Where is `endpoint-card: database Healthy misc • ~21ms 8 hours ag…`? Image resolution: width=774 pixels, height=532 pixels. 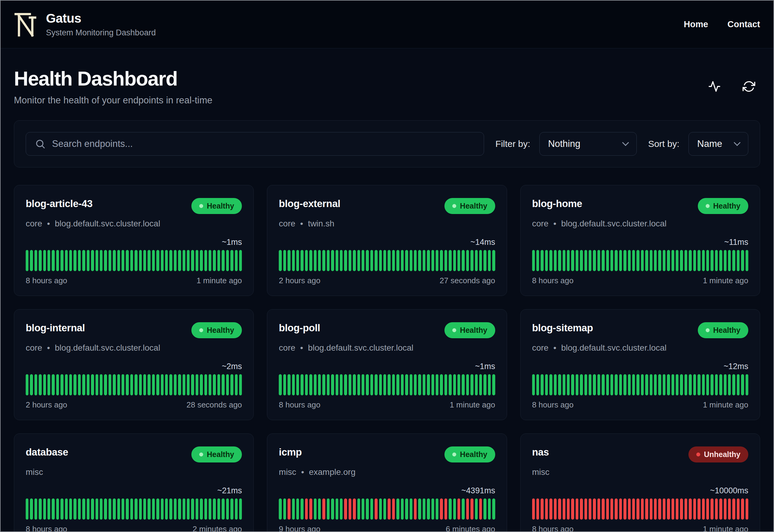
endpoint-card: database Healthy misc • ~21ms 8 hours ag… is located at coordinates (134, 483).